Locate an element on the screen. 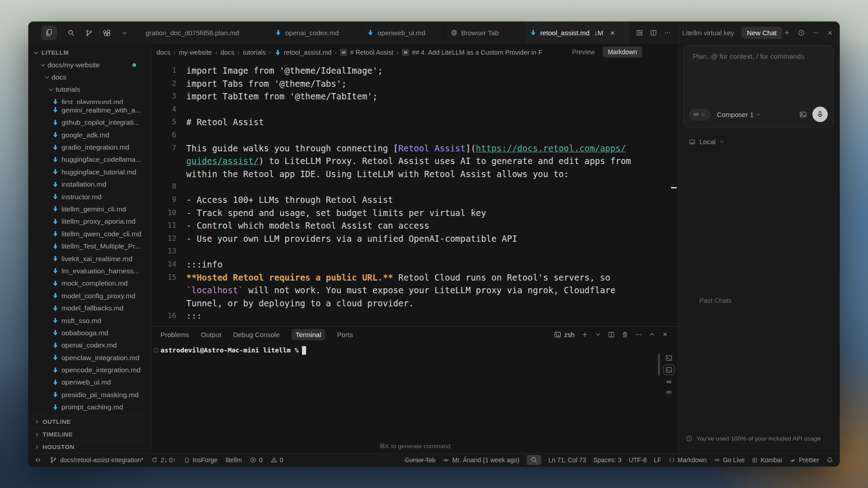  tree-file: litellm_proxy_aporia.md is located at coordinates (90, 221).